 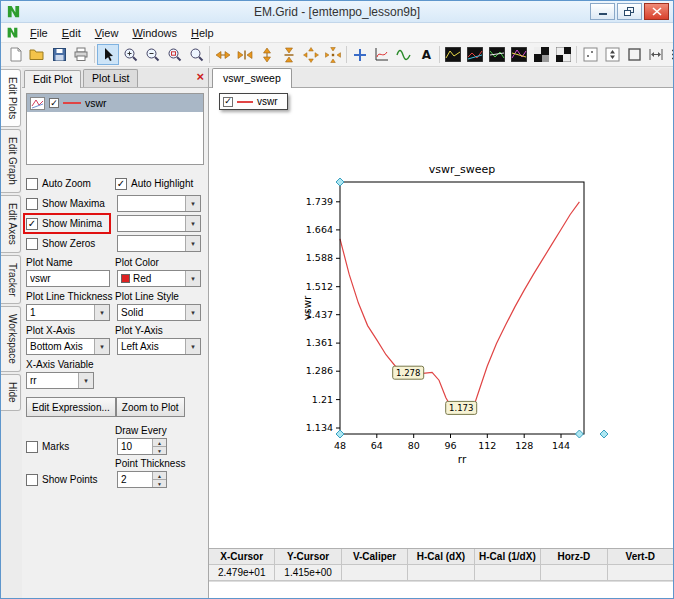 What do you see at coordinates (563, 54) in the screenshot?
I see `colormap-2-button` at bounding box center [563, 54].